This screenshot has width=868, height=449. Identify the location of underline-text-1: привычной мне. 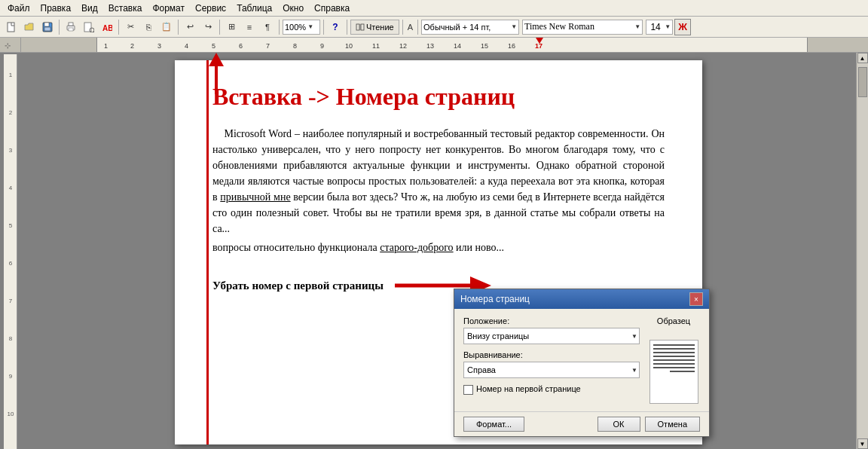
(255, 197).